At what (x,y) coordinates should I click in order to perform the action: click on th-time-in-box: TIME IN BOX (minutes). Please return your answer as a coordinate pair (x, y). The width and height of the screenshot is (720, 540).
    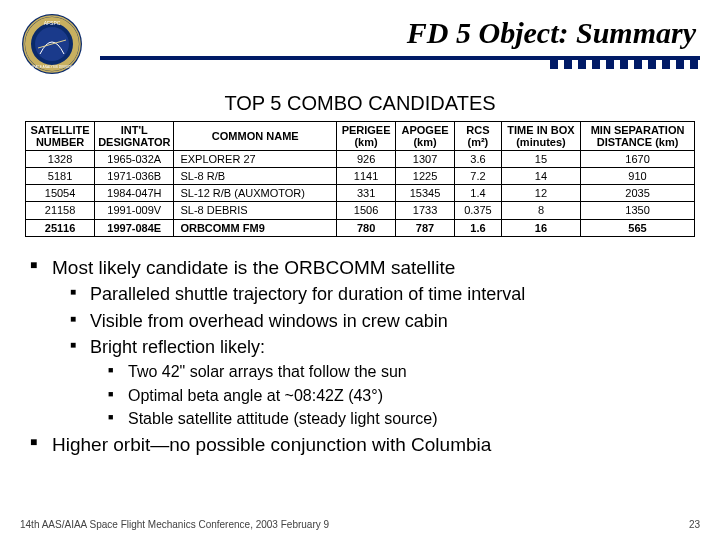
    Looking at the image, I should click on (540, 136).